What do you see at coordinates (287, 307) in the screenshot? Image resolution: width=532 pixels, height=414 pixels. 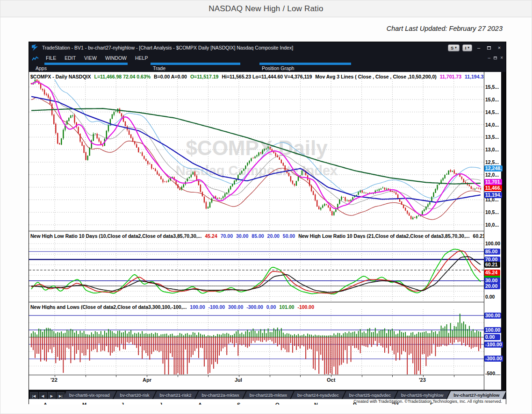 I see `indicator-label-segment: 101.00` at bounding box center [287, 307].